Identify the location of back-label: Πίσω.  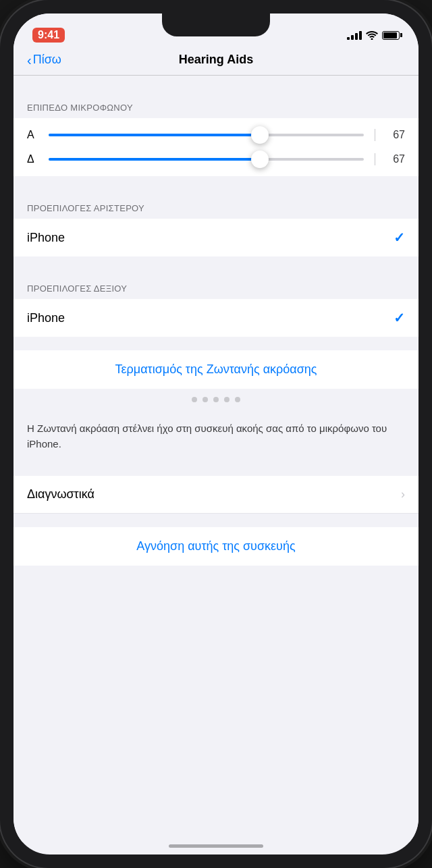
(47, 59).